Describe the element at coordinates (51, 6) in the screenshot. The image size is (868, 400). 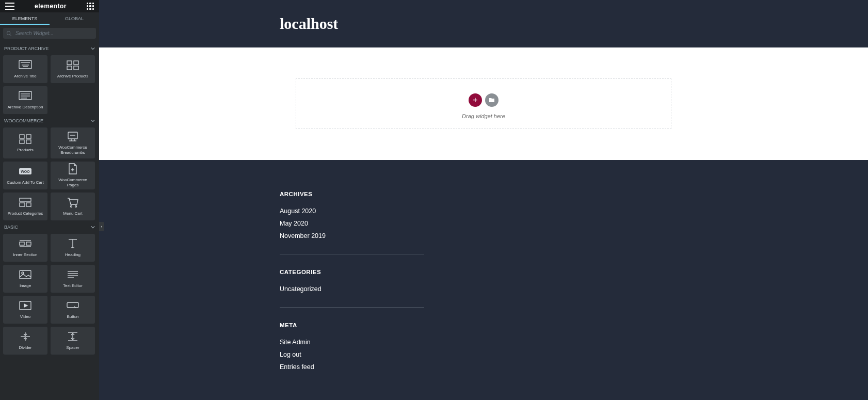
I see `elementor-logo: elementor` at that location.